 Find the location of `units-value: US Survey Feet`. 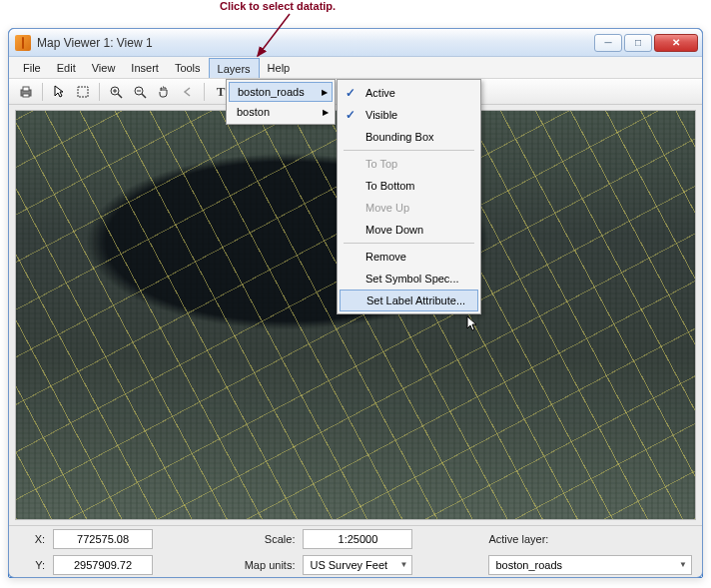

units-value: US Survey Feet is located at coordinates (349, 565).